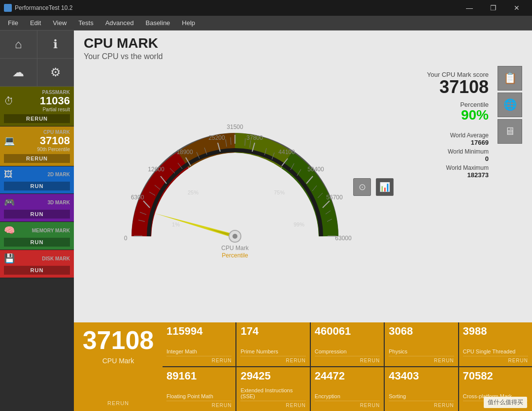 This screenshot has height=411, width=532. Describe the element at coordinates (118, 367) in the screenshot. I see `main-score-box: 37108 CPU Mark RERUN` at that location.